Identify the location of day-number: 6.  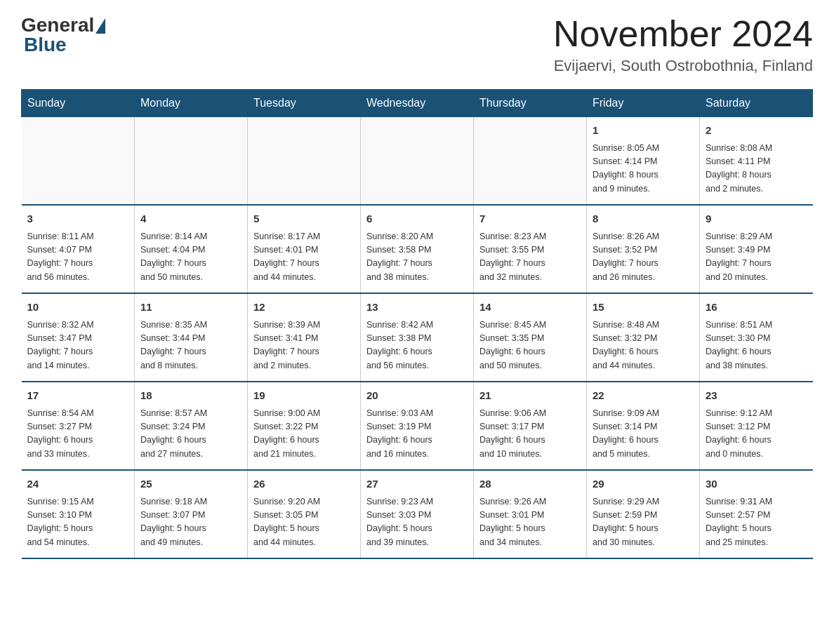
(417, 219).